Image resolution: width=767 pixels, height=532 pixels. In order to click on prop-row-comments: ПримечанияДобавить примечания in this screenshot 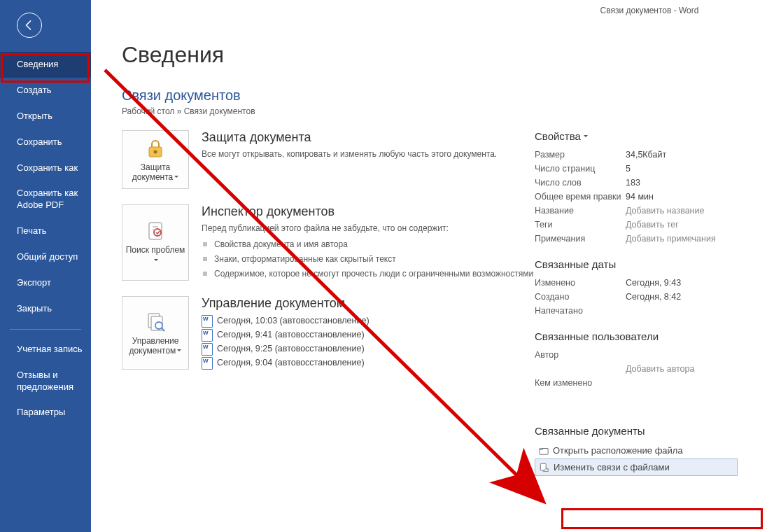, I will do `click(636, 239)`.